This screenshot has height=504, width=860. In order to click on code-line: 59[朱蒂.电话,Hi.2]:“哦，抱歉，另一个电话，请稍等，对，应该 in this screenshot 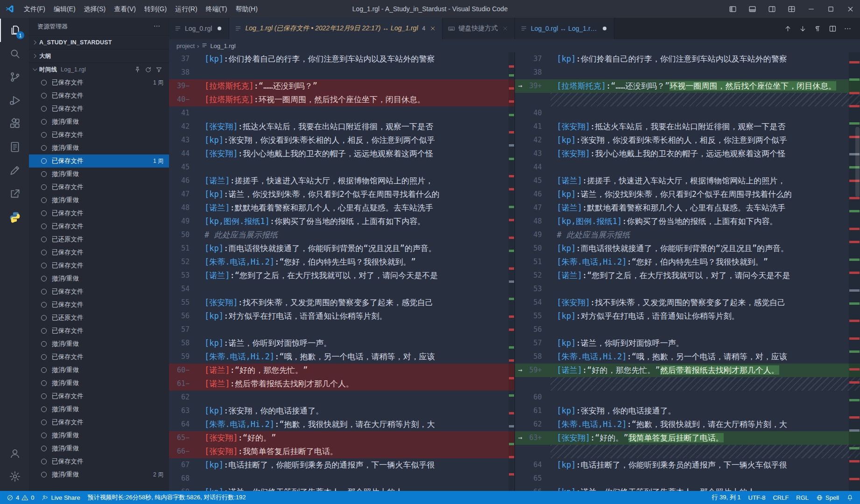, I will do `click(342, 357)`.